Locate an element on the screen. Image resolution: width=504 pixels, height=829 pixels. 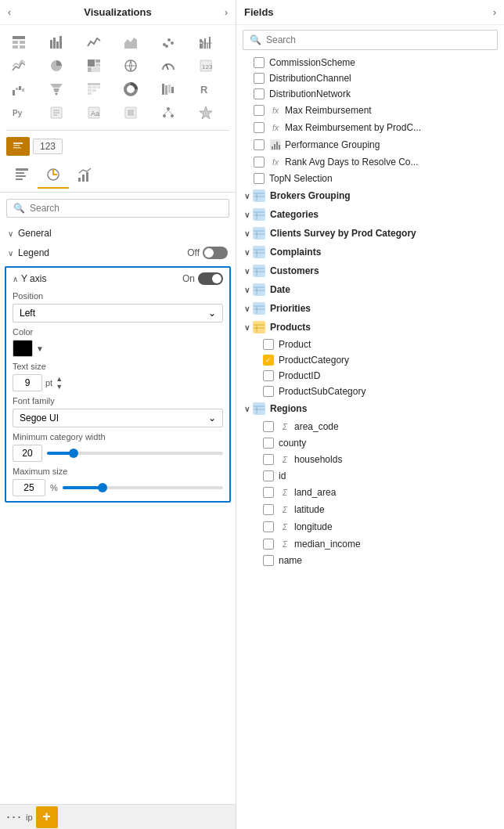
viz-icon-waterfall is located at coordinates (19, 89).